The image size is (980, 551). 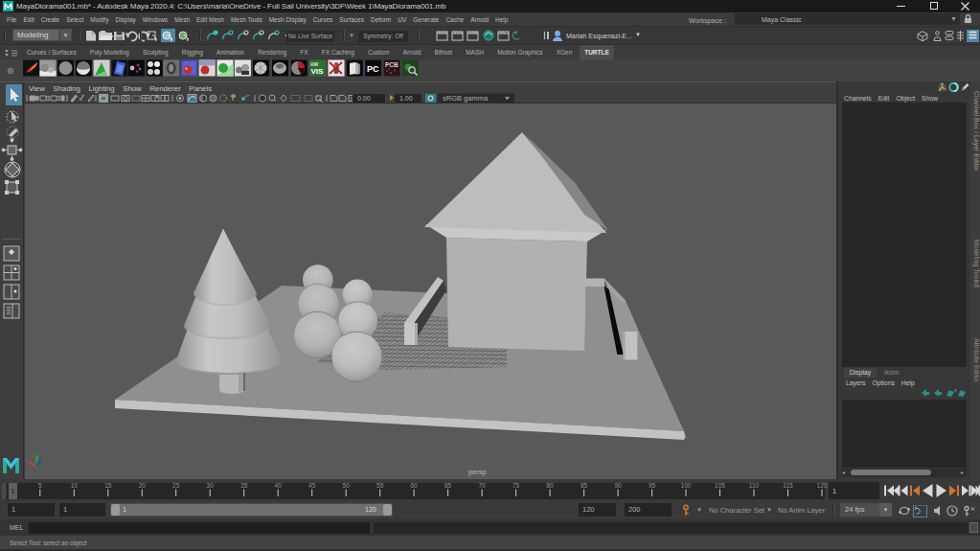 I want to click on svg-text: 0.00, so click(x=364, y=98).